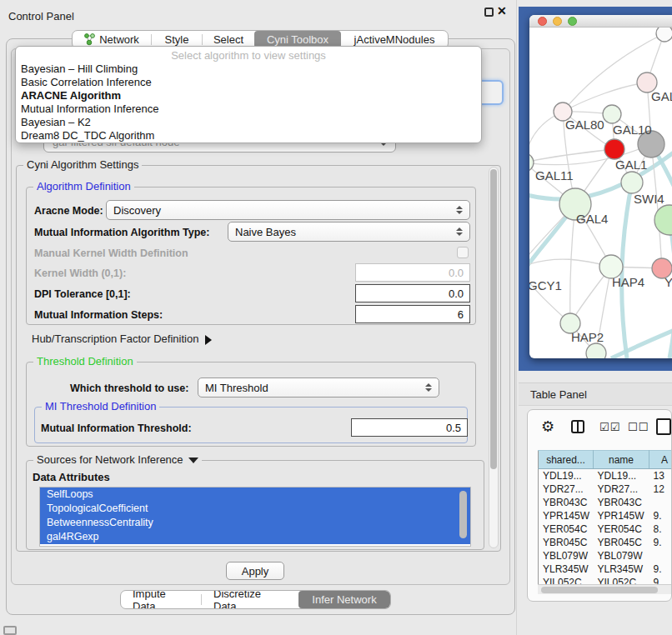 Image resolution: width=672 pixels, height=635 pixels. Describe the element at coordinates (248, 122) in the screenshot. I see `algorithm-option-bayesian-k2: Bayesian – K2` at that location.